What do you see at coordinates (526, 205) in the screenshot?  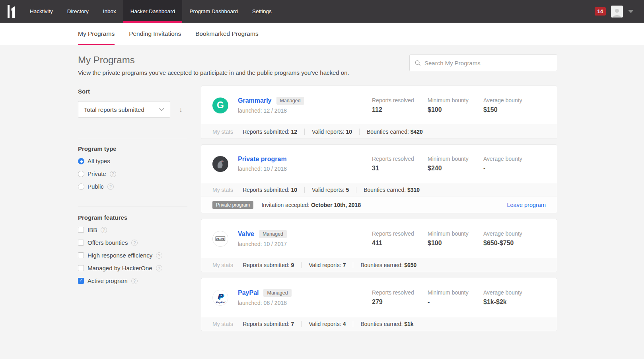 I see `leave-program-link: Leave program` at bounding box center [526, 205].